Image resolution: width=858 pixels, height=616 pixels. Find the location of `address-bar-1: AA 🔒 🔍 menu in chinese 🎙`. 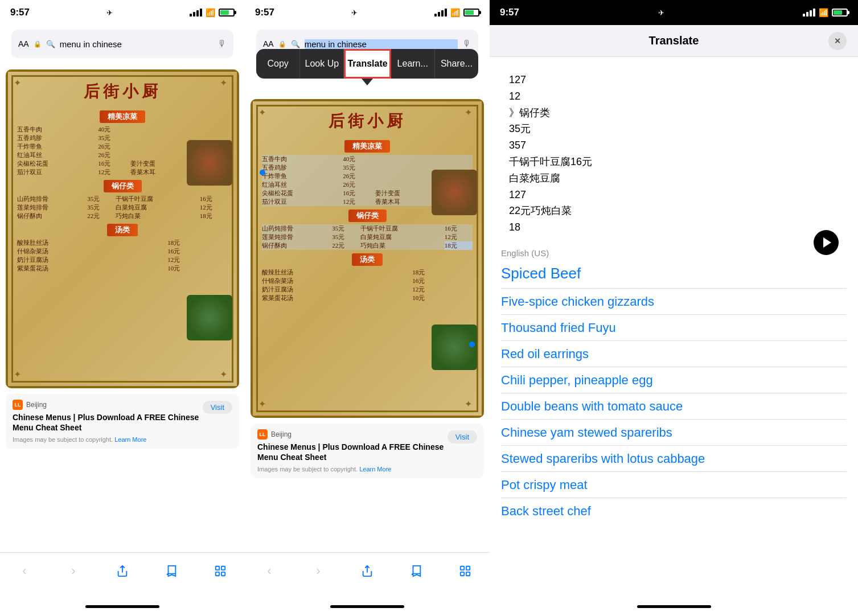

address-bar-1: AA 🔒 🔍 menu in chinese 🎙 is located at coordinates (122, 44).